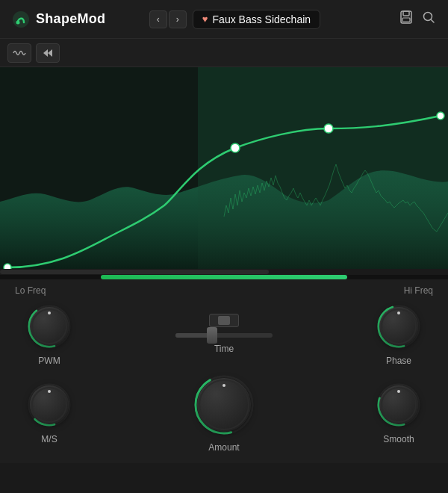 The width and height of the screenshot is (448, 493). Describe the element at coordinates (399, 334) in the screenshot. I see `phase-group: Phase` at that location.